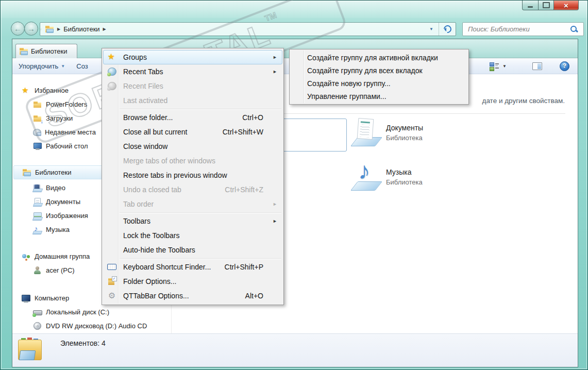 This screenshot has height=370, width=588. What do you see at coordinates (49, 52) in the screenshot?
I see `tab-label: Библиотеки` at bounding box center [49, 52].